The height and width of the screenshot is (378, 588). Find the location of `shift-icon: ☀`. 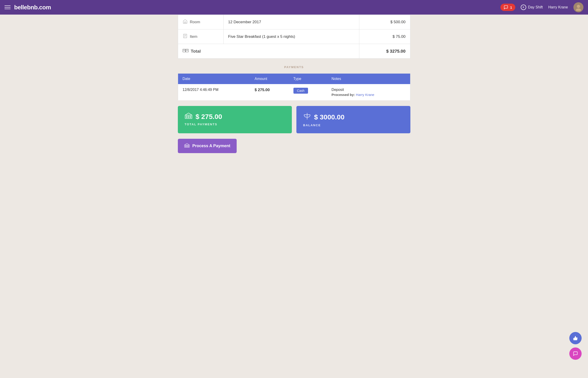

shift-icon: ☀ is located at coordinates (523, 7).